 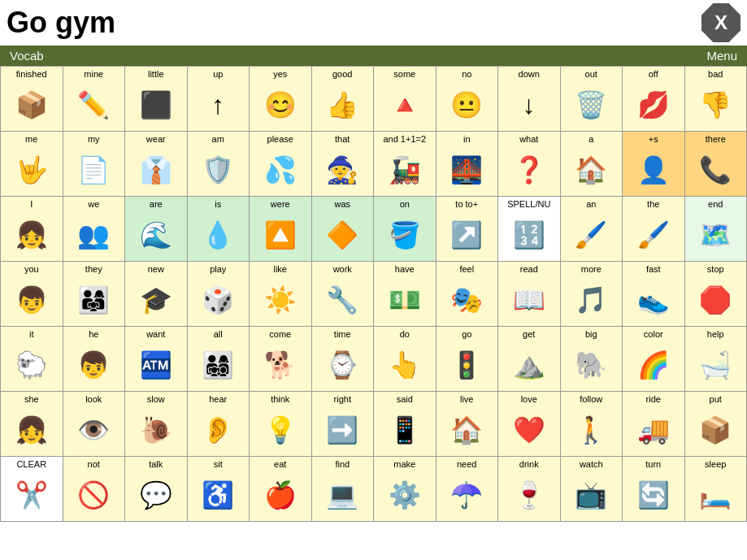 What do you see at coordinates (654, 229) in the screenshot?
I see `grid-cell-34: the🖌️` at bounding box center [654, 229].